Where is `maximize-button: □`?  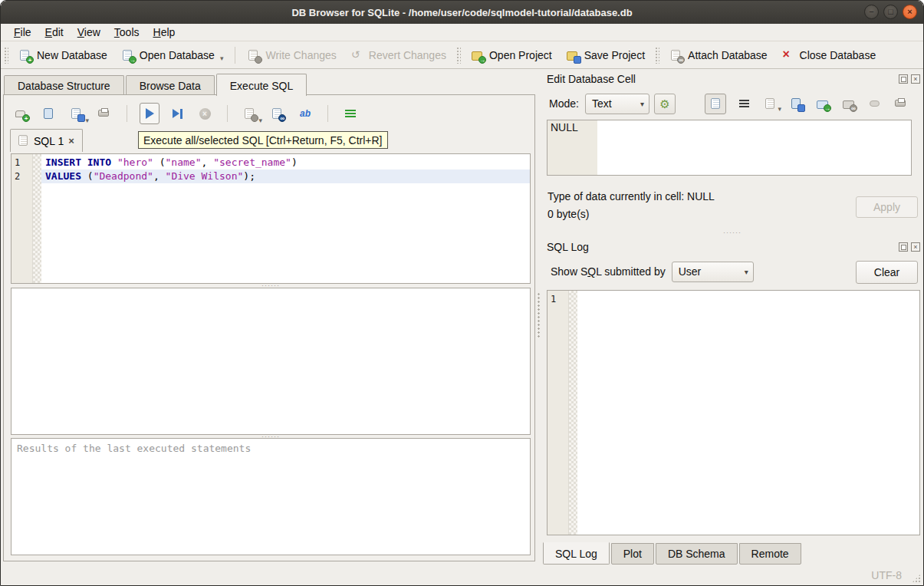 maximize-button: □ is located at coordinates (891, 12).